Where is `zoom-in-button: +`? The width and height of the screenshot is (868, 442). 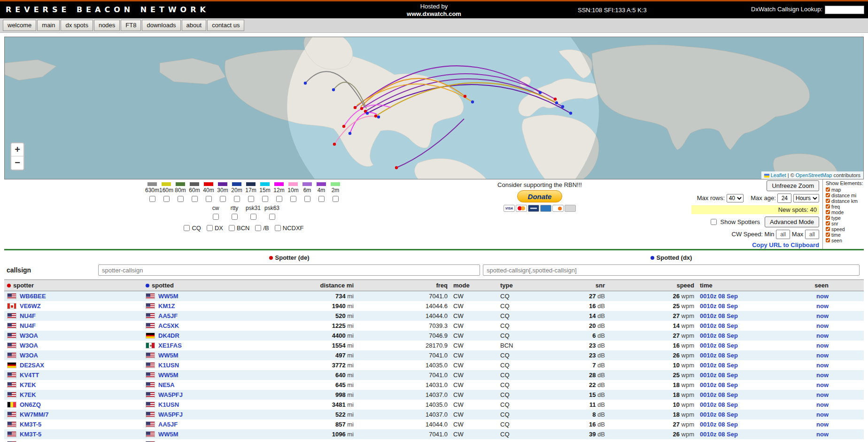 zoom-in-button: + is located at coordinates (17, 150).